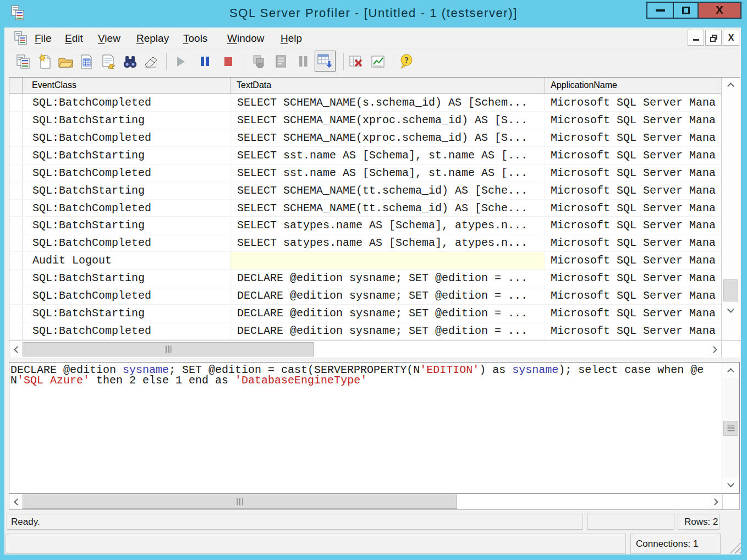  I want to click on table-row: SQL:BatchCompleted SELECT SCHEMA_NAME(tt…, so click(365, 208).